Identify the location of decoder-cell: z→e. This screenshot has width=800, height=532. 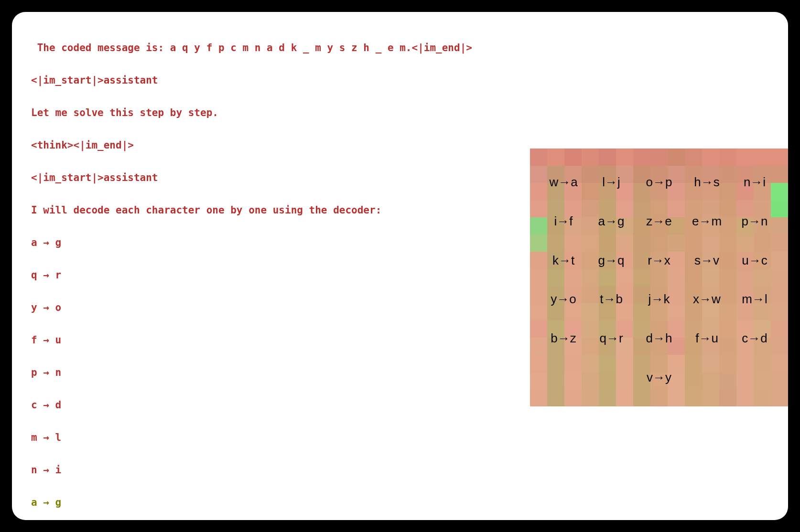
(659, 222).